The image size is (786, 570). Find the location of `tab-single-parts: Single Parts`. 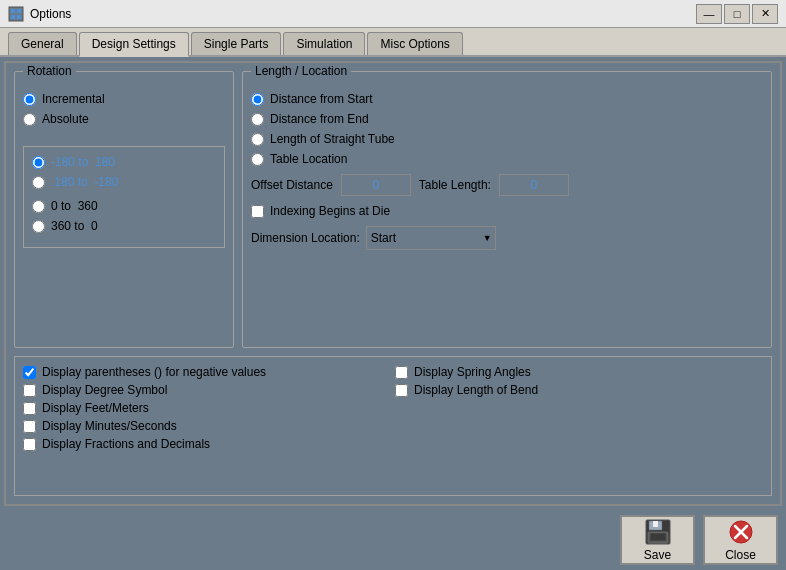

tab-single-parts: Single Parts is located at coordinates (236, 44).